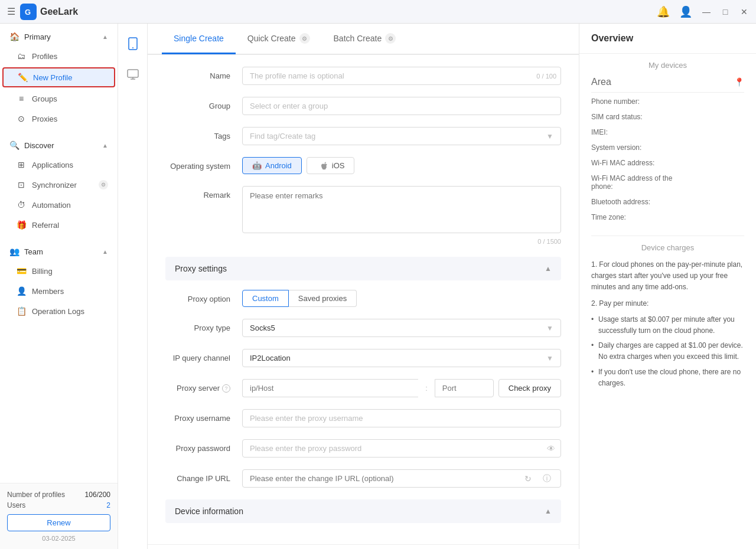 Image resolution: width=756 pixels, height=549 pixels. What do you see at coordinates (59, 271) in the screenshot?
I see `sidebar-item-billing: 💳 Billing` at bounding box center [59, 271].